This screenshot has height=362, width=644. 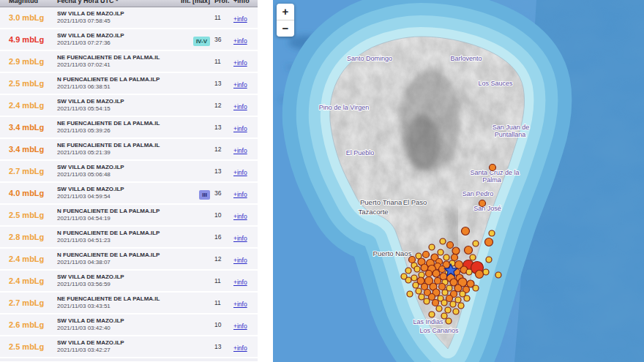 I want to click on map-label: San Pedro, so click(x=479, y=194).